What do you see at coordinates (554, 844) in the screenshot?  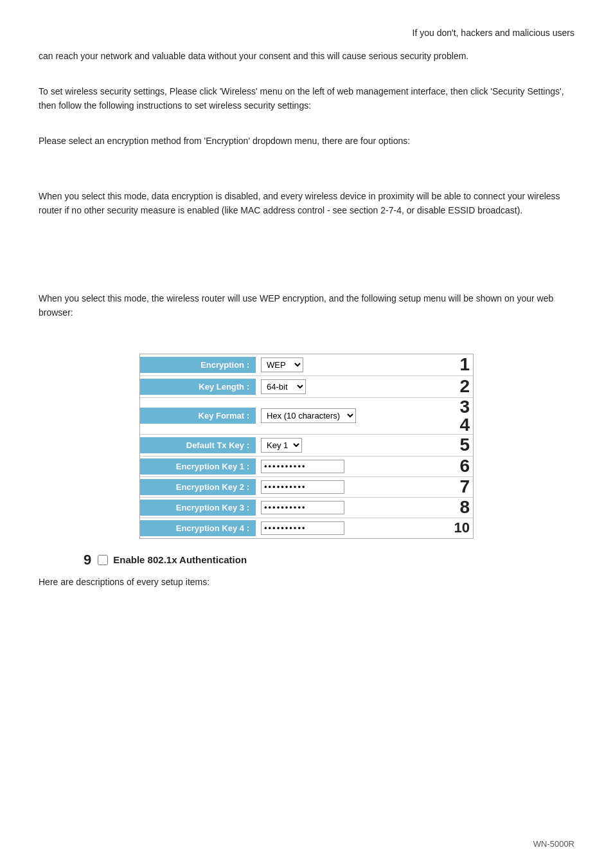 I see `footer-model: WN-5000R` at bounding box center [554, 844].